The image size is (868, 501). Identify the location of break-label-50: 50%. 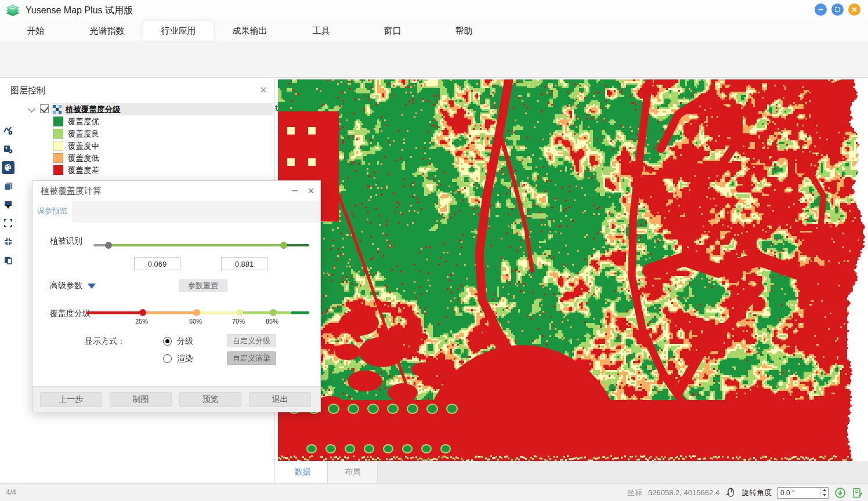
(196, 321).